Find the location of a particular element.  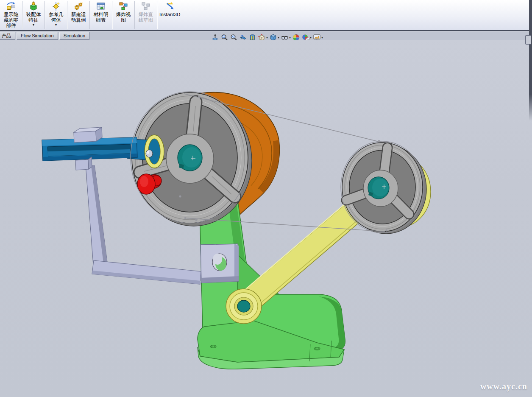

assembly-features-icon is located at coordinates (33, 7).